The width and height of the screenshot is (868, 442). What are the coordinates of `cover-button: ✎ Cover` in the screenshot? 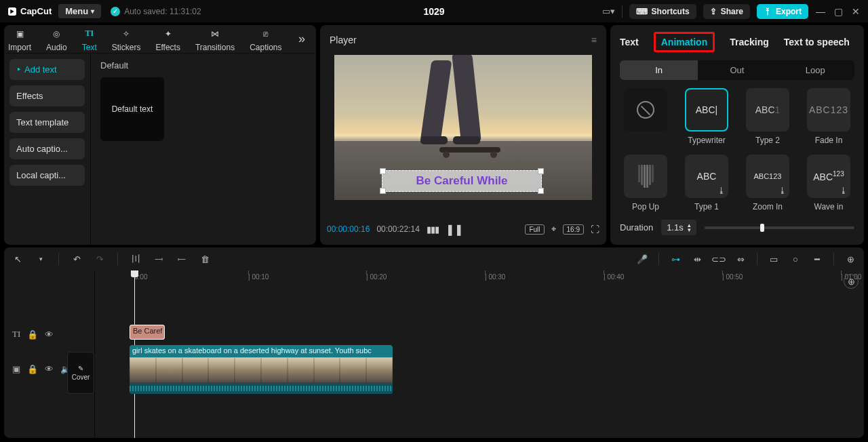 It's located at (81, 373).